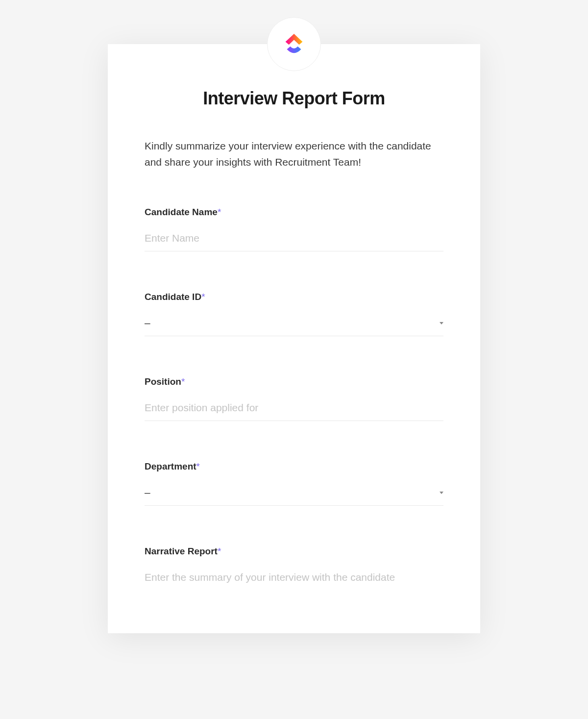 Image resolution: width=588 pixels, height=719 pixels. Describe the element at coordinates (294, 382) in the screenshot. I see `position-label: Position*` at that location.